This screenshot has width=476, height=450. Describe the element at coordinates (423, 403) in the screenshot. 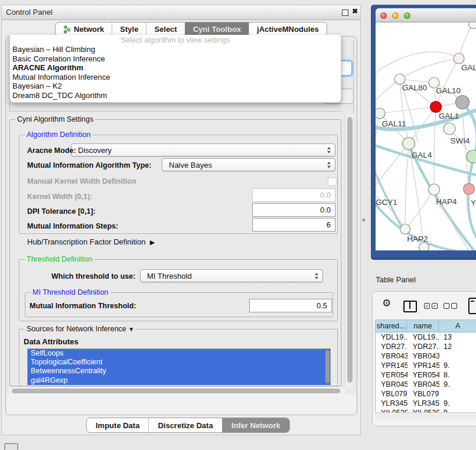

I see `table-cell: YLR345W` at that location.